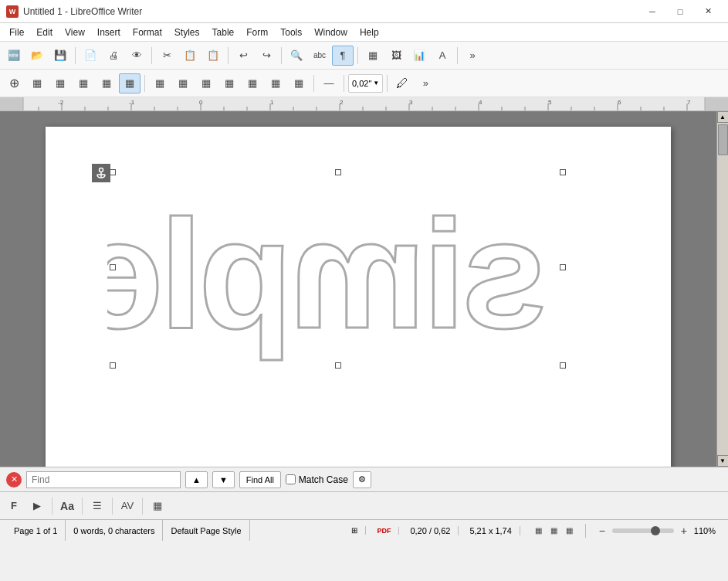 This screenshot has height=581, width=728. Describe the element at coordinates (708, 12) in the screenshot. I see `close-button: ✕` at that location.